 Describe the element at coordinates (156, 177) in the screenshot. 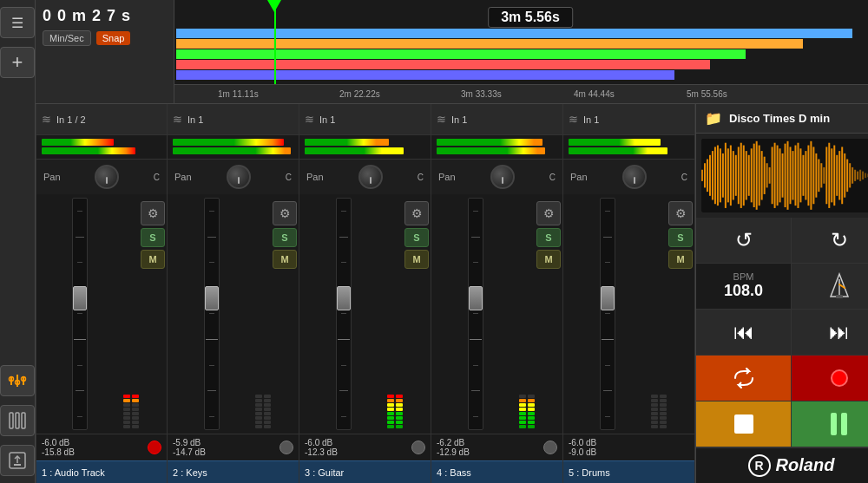

I see `ch1-pan-center: C` at that location.